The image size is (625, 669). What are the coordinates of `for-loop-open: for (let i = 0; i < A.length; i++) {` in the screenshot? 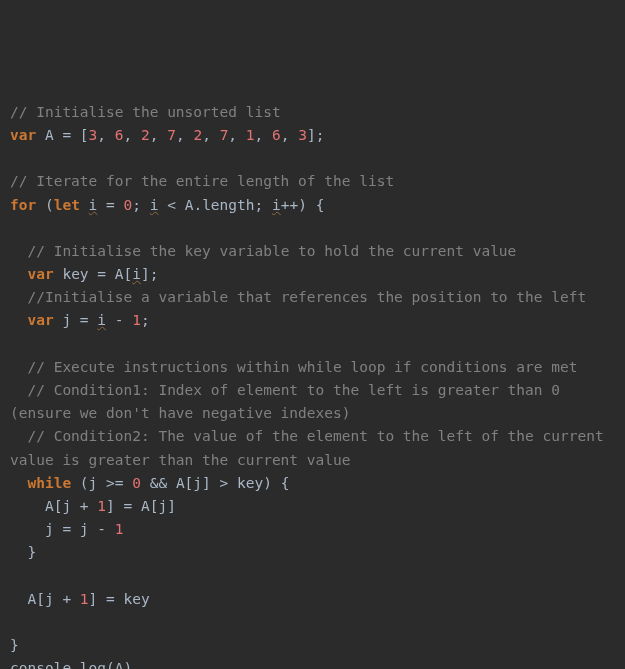 It's located at (312, 206).